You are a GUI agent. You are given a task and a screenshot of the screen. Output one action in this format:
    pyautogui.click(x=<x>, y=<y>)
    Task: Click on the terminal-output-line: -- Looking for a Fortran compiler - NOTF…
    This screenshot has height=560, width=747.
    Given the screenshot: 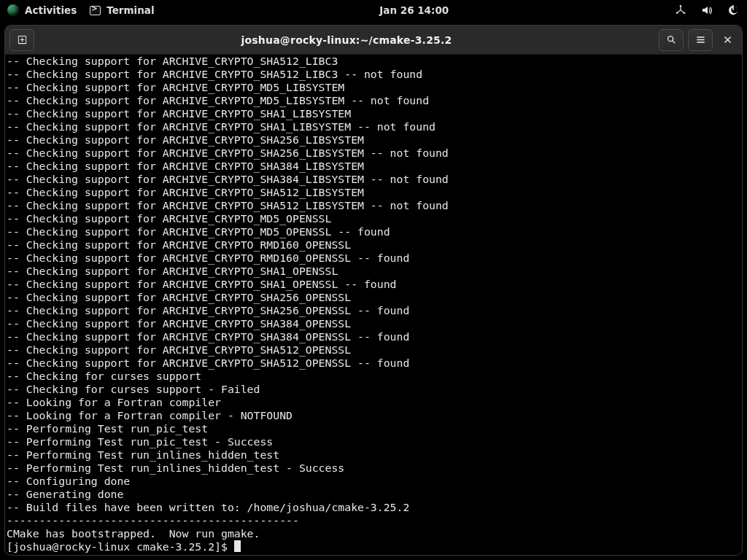 What is the action you would take?
    pyautogui.click(x=374, y=416)
    